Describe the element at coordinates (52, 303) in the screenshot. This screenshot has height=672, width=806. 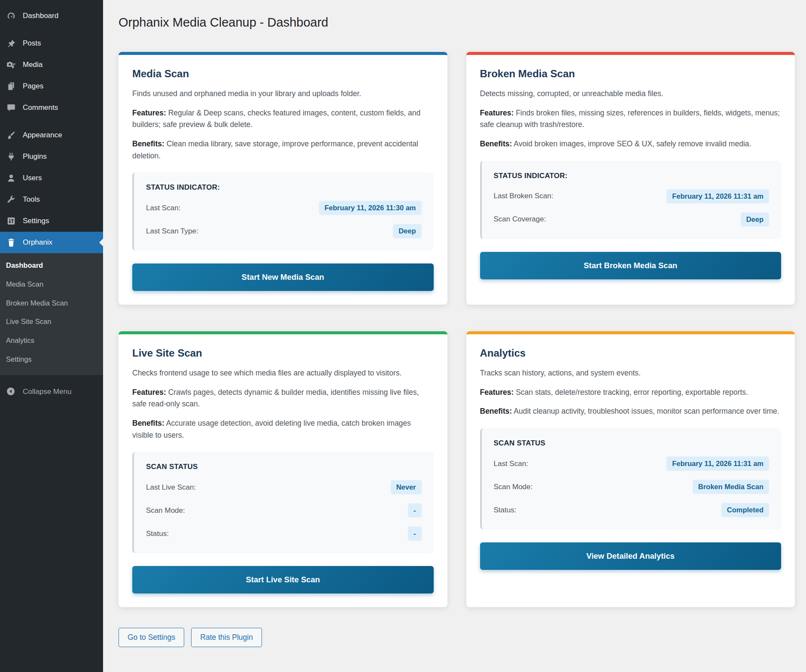
I see `submenu-item-broken-media-scan: Broken Media Scan` at that location.